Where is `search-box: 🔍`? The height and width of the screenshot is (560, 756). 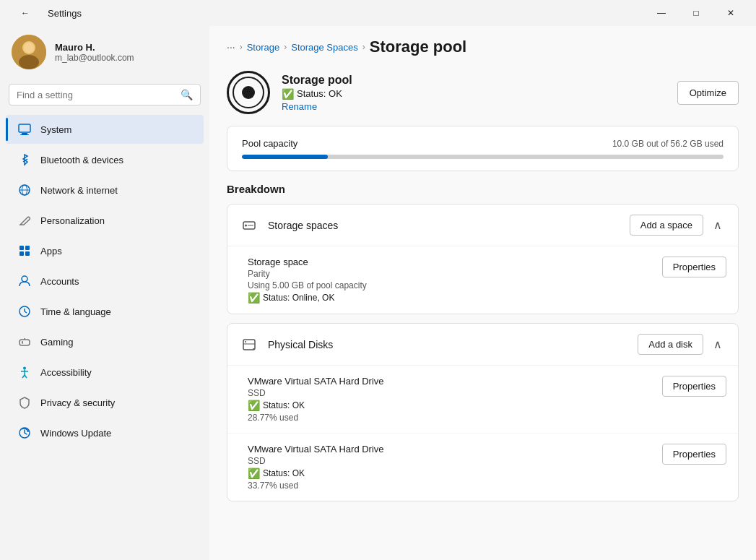 search-box: 🔍 is located at coordinates (105, 95).